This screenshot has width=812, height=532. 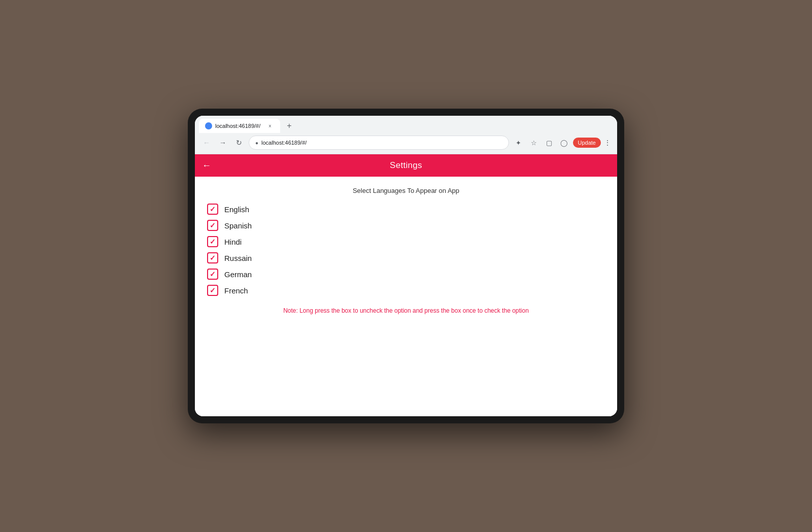 What do you see at coordinates (519, 143) in the screenshot?
I see `share-icon: ✦` at bounding box center [519, 143].